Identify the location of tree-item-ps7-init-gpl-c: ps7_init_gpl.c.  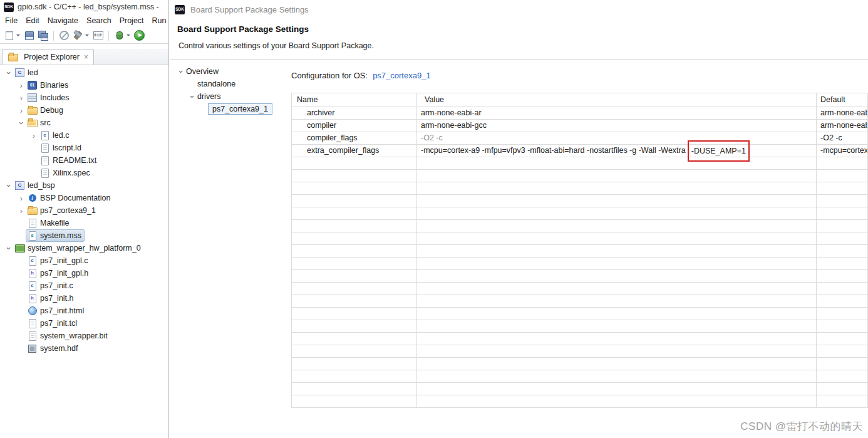
(84, 261).